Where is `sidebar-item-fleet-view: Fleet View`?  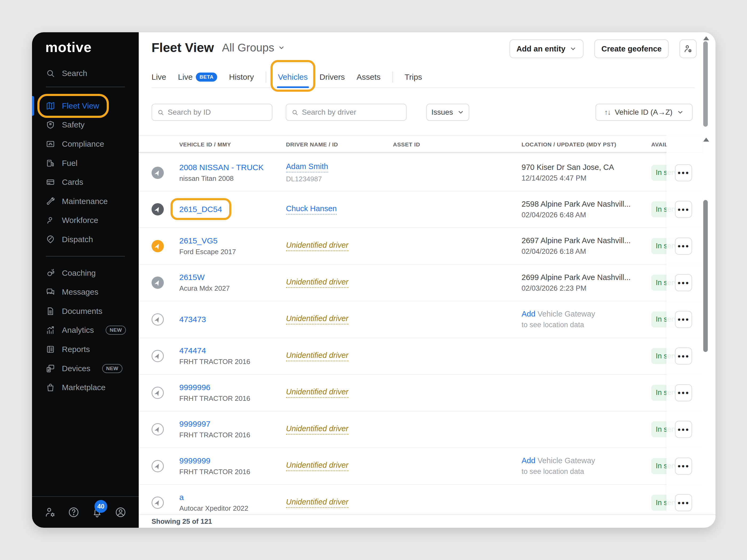 sidebar-item-fleet-view: Fleet View is located at coordinates (85, 106).